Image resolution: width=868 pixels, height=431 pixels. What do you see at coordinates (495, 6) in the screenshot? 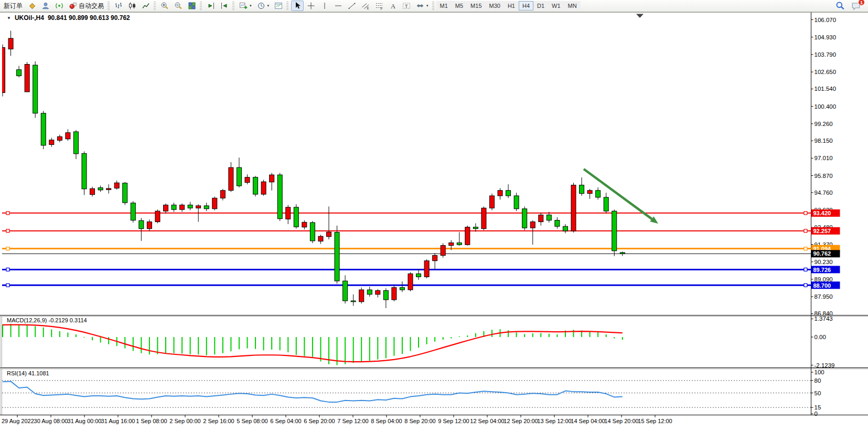
I see `timeframe-button-m30: M30` at bounding box center [495, 6].